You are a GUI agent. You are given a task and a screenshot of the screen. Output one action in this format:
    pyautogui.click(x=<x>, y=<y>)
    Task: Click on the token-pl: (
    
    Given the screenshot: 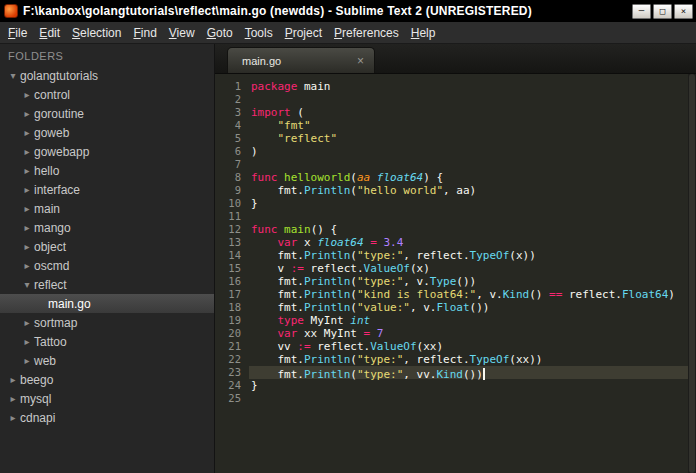 What is the action you would take?
    pyautogui.click(x=354, y=282)
    